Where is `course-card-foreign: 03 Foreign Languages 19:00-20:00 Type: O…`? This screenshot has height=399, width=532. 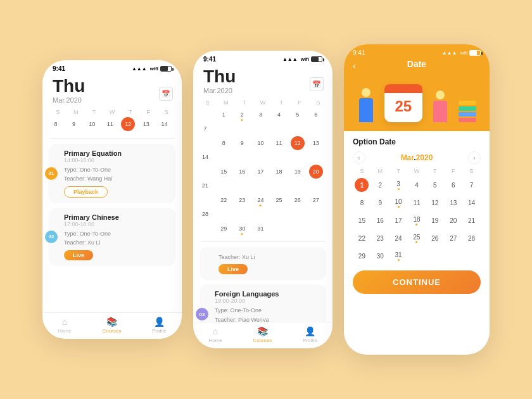 course-card-foreign: 03 Foreign Languages 19:00-20:00 Type: O… is located at coordinates (263, 303).